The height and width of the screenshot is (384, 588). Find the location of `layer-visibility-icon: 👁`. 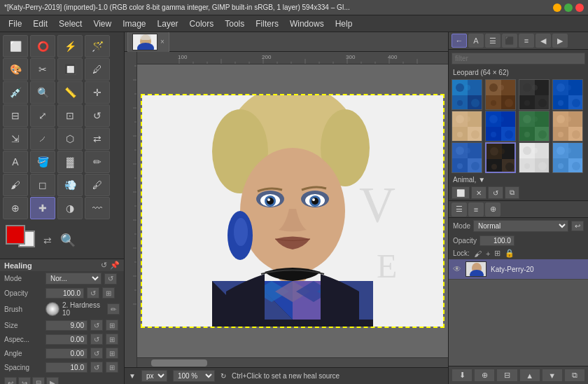

layer-visibility-icon: 👁 is located at coordinates (457, 269).